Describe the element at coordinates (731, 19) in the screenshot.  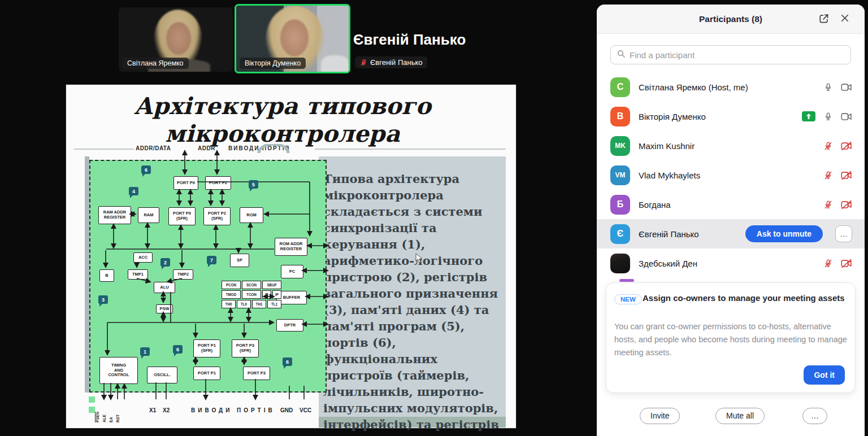
I see `participants-header: Participants (8)` at that location.